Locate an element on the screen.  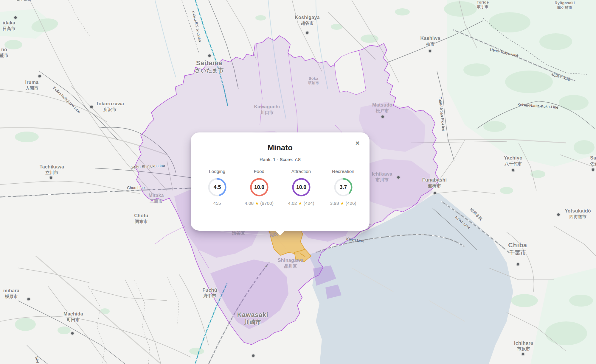
sub-value: 455 is located at coordinates (217, 203).